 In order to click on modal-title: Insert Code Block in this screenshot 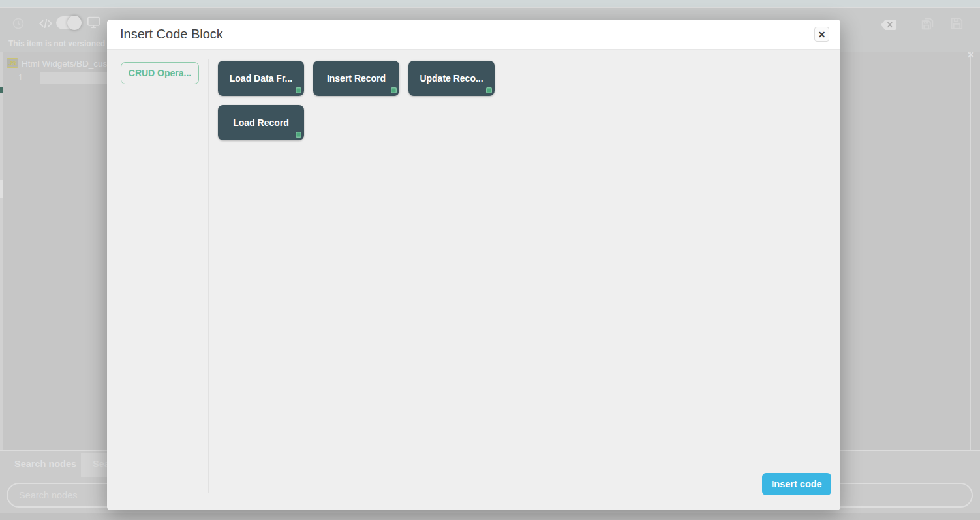, I will do `click(172, 34)`.